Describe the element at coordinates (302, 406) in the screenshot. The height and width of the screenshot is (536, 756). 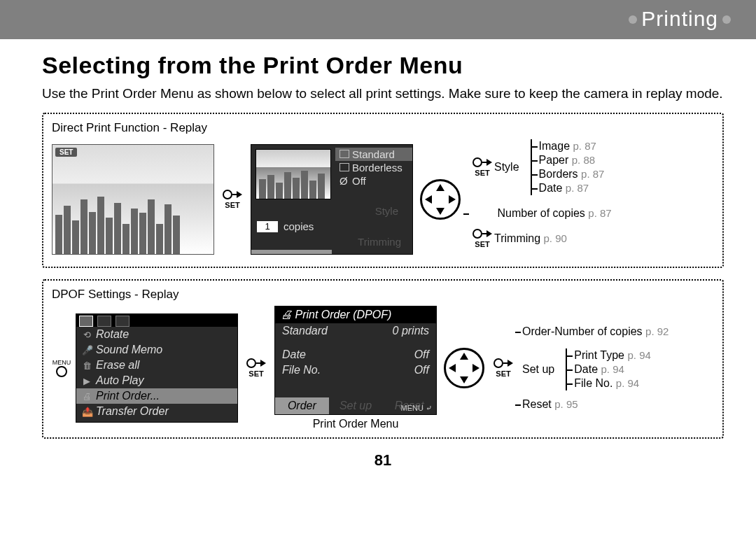
I see `dpof-order-button: Order` at that location.